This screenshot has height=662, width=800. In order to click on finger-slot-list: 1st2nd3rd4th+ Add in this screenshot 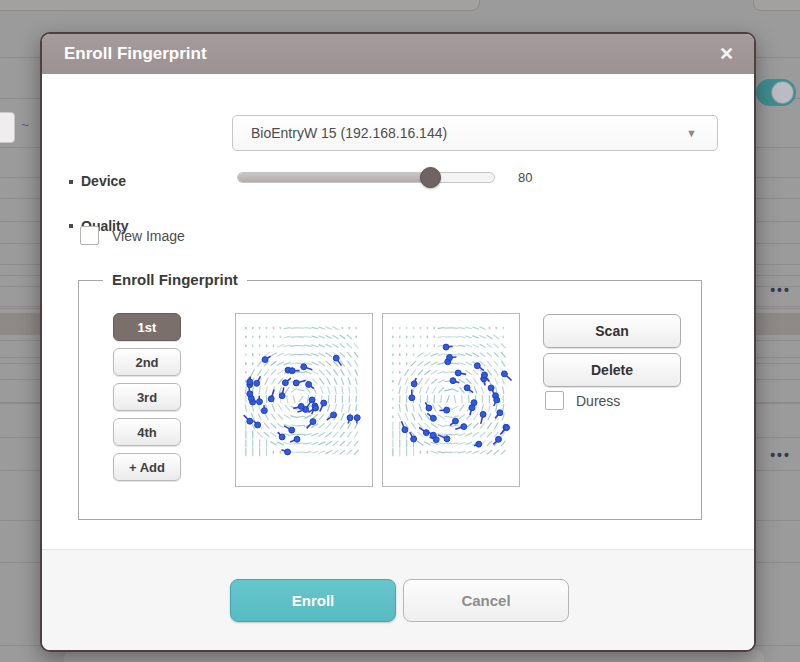, I will do `click(147, 400)`.